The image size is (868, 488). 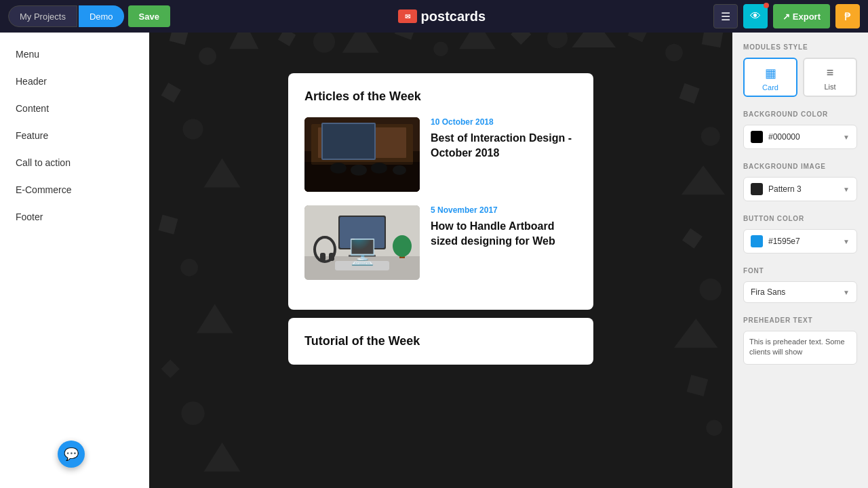 I want to click on right-panel: MODULES STYLE ▦ Card ≡ List BACKGROUND C…, so click(x=800, y=260).